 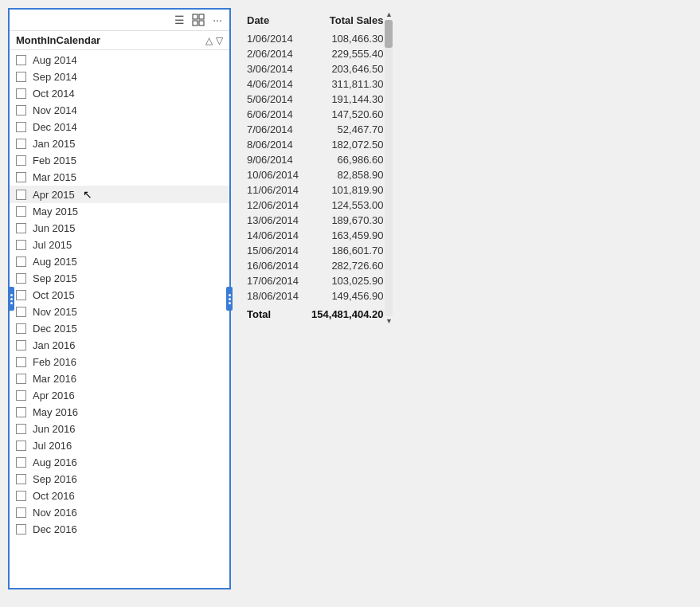 What do you see at coordinates (279, 312) in the screenshot?
I see `total-label: Total` at bounding box center [279, 312].